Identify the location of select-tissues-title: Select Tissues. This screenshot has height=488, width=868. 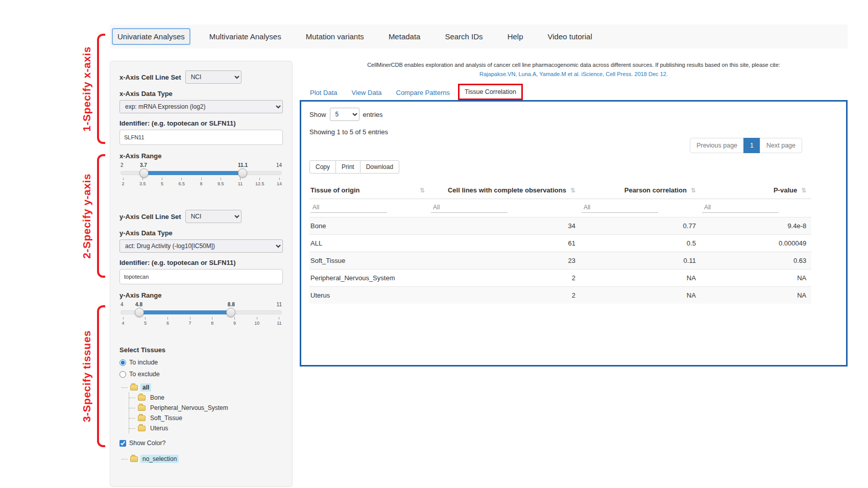
(201, 350).